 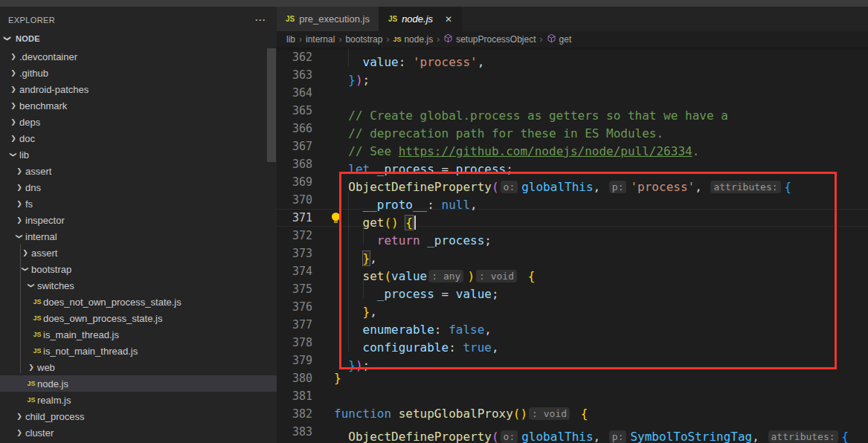 What do you see at coordinates (138, 384) in the screenshot?
I see `tree-item-node-js: JSnode.js` at bounding box center [138, 384].